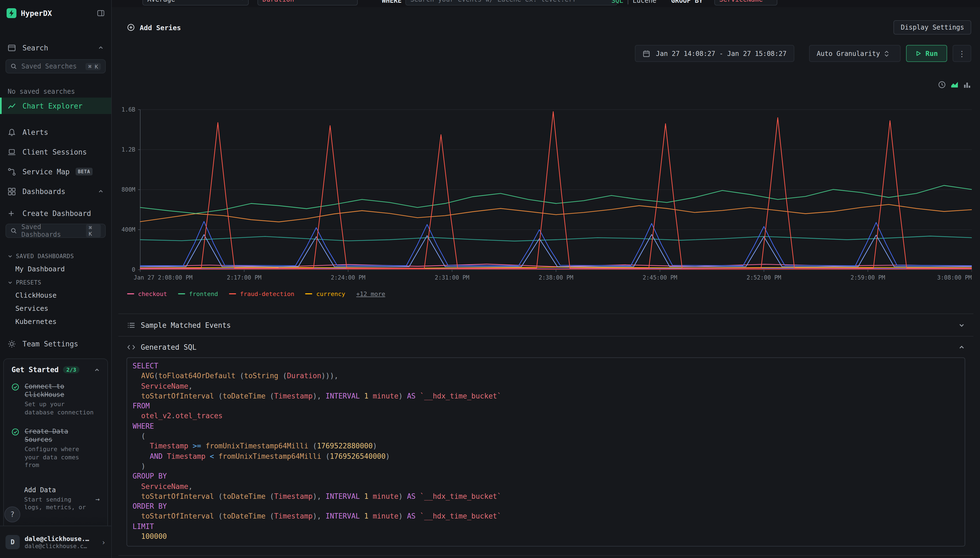  What do you see at coordinates (371, 294) in the screenshot?
I see `legend-more-link: +12 more` at bounding box center [371, 294].